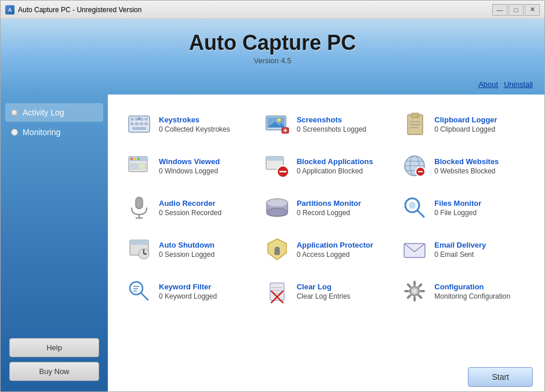 This screenshot has height=392, width=545. Describe the element at coordinates (195, 129) in the screenshot. I see `feature-count-keystrokes: 0 Collected Keystrokes` at that location.